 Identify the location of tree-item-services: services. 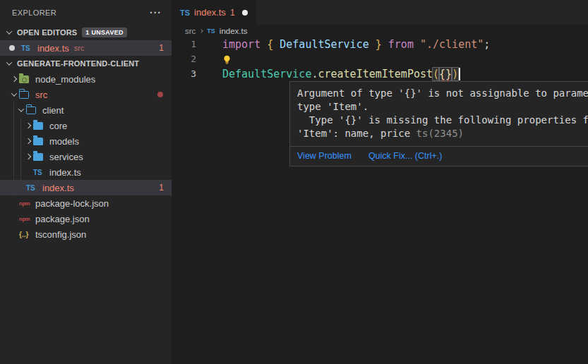
(86, 157).